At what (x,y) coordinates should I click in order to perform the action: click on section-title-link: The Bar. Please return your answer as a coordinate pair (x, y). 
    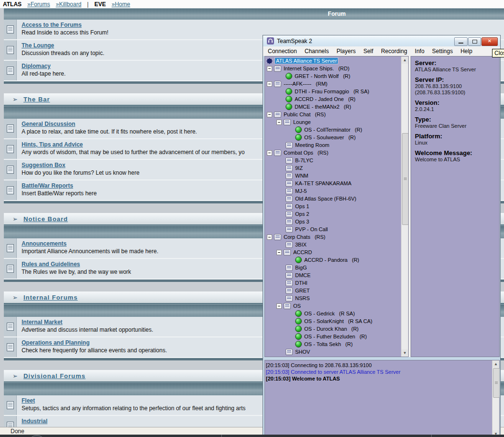
    Looking at the image, I should click on (36, 100).